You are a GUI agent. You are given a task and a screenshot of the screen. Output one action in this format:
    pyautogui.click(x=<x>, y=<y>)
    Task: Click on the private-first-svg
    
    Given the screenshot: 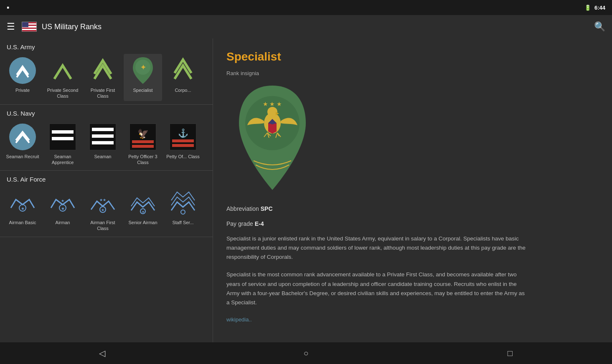 What is the action you would take?
    pyautogui.click(x=103, y=71)
    